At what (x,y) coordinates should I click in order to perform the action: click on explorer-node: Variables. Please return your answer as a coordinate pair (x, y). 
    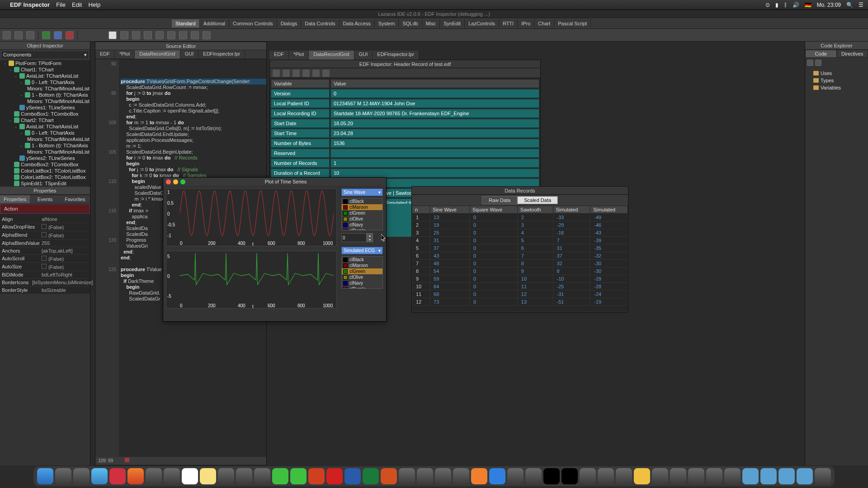
    Looking at the image, I should click on (836, 88).